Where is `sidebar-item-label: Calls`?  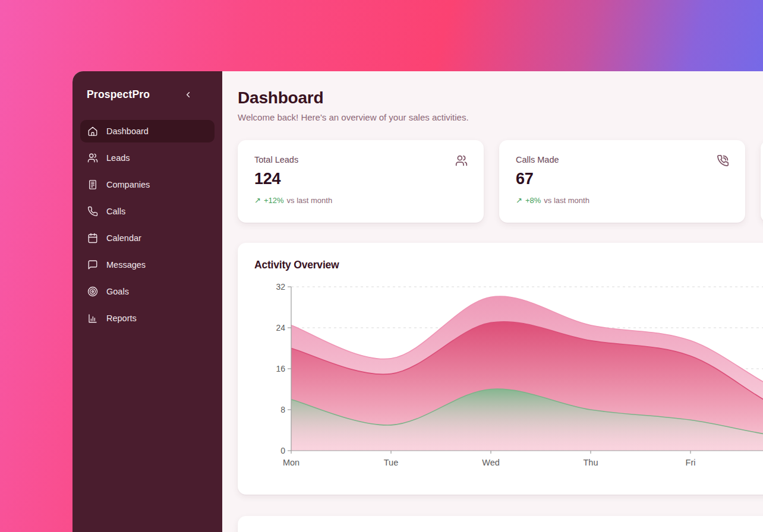 sidebar-item-label: Calls is located at coordinates (116, 211).